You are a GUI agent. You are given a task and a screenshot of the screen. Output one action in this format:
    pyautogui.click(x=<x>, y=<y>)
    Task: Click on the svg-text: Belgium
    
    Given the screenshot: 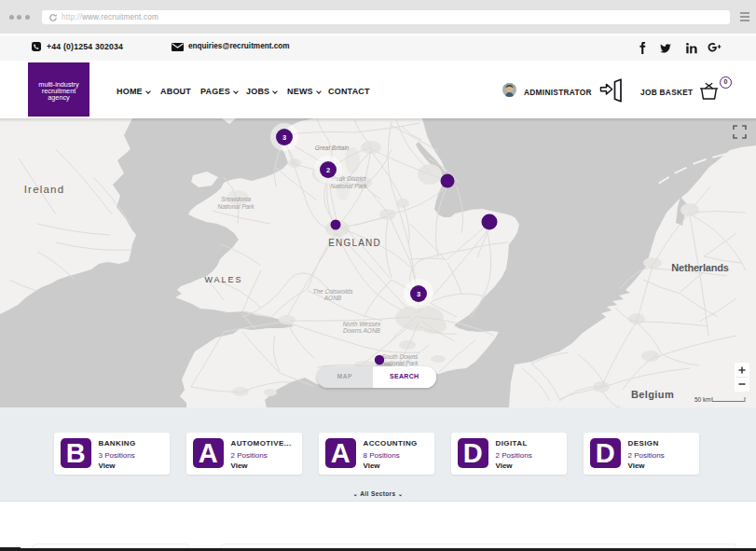 What is the action you would take?
    pyautogui.click(x=653, y=394)
    